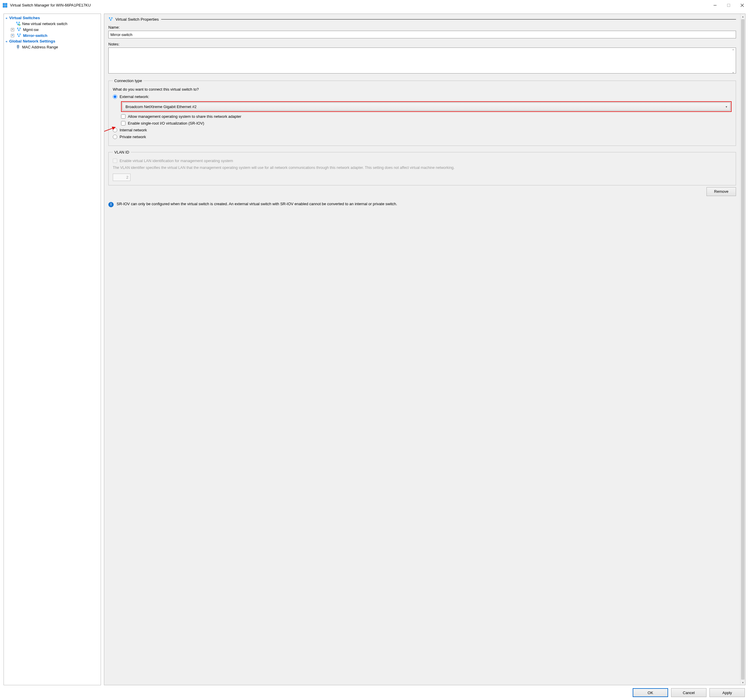  Describe the element at coordinates (422, 35) in the screenshot. I see `name-input` at that location.